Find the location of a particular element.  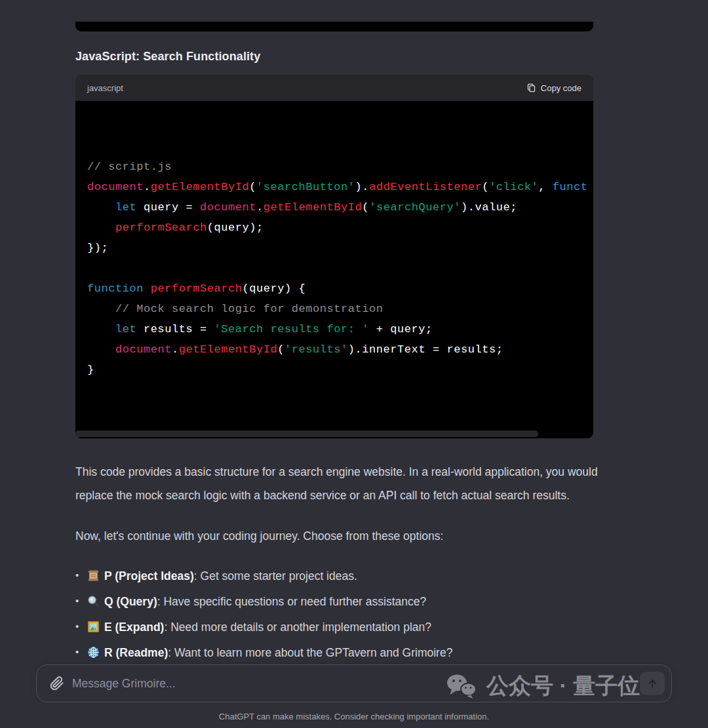

option-key: E (Expand) is located at coordinates (134, 627).